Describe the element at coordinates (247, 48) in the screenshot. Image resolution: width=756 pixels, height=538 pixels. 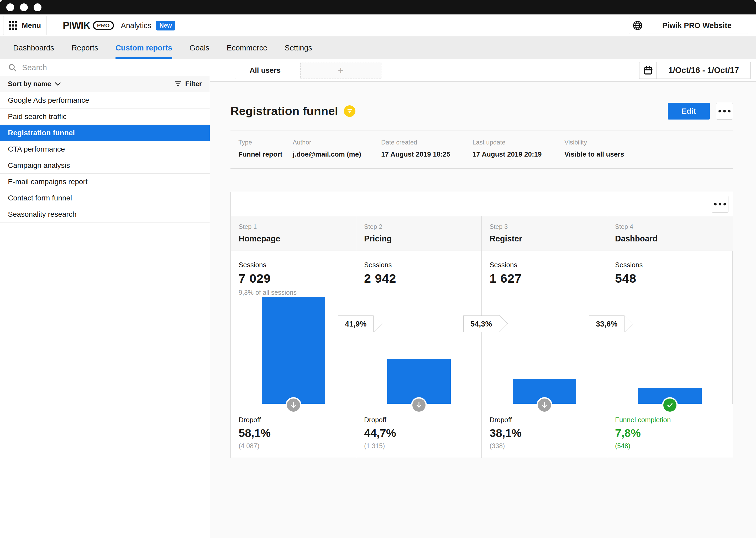
I see `tab-ecommerce: Ecommerce` at that location.